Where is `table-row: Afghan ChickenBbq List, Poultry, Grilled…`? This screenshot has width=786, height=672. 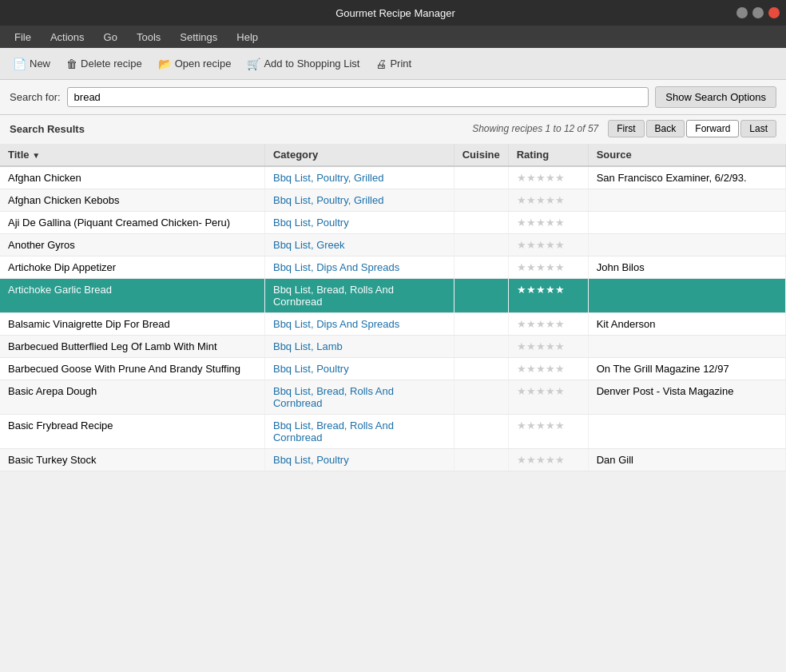
table-row: Afghan ChickenBbq List, Poultry, Grilled… is located at coordinates (393, 177).